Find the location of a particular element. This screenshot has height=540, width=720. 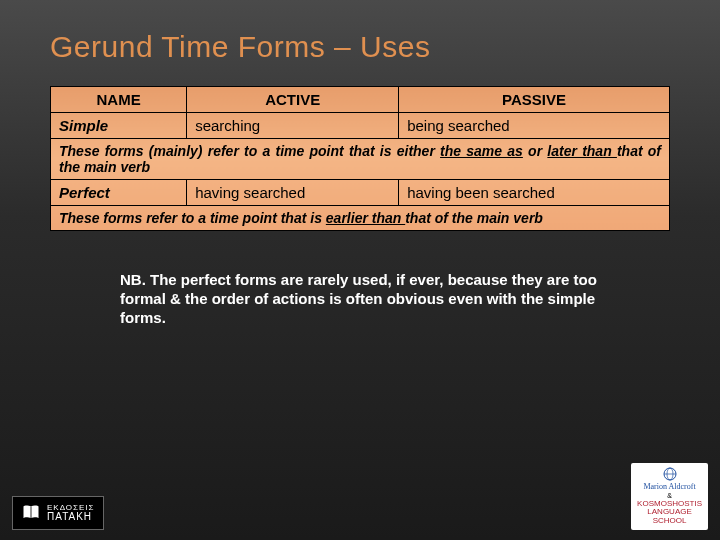

logo-bar: ΕΚΔΟΣΕΙΣ ΠΑΤΑΚΗ Marion Aldcroft & KOSMOS… is located at coordinates (360, 496).